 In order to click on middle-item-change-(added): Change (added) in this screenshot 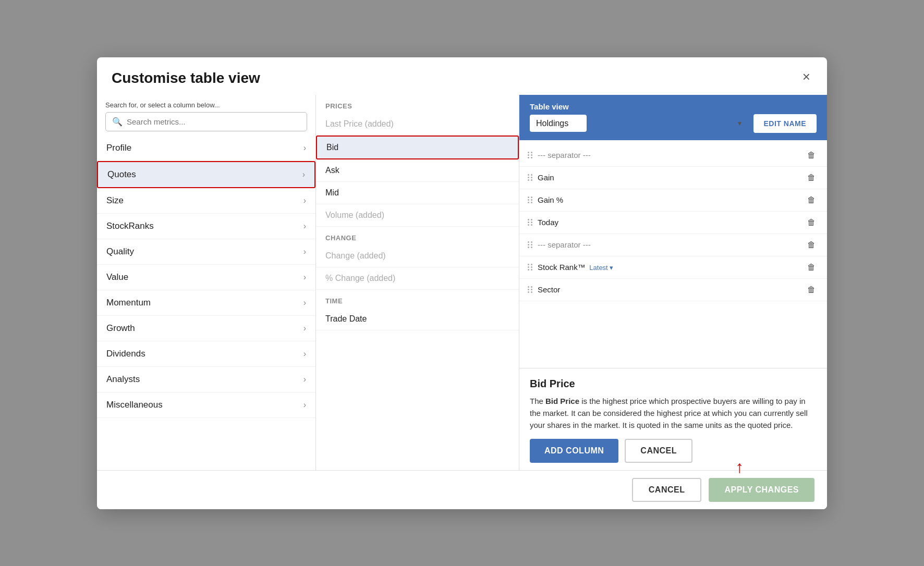, I will do `click(417, 256)`.